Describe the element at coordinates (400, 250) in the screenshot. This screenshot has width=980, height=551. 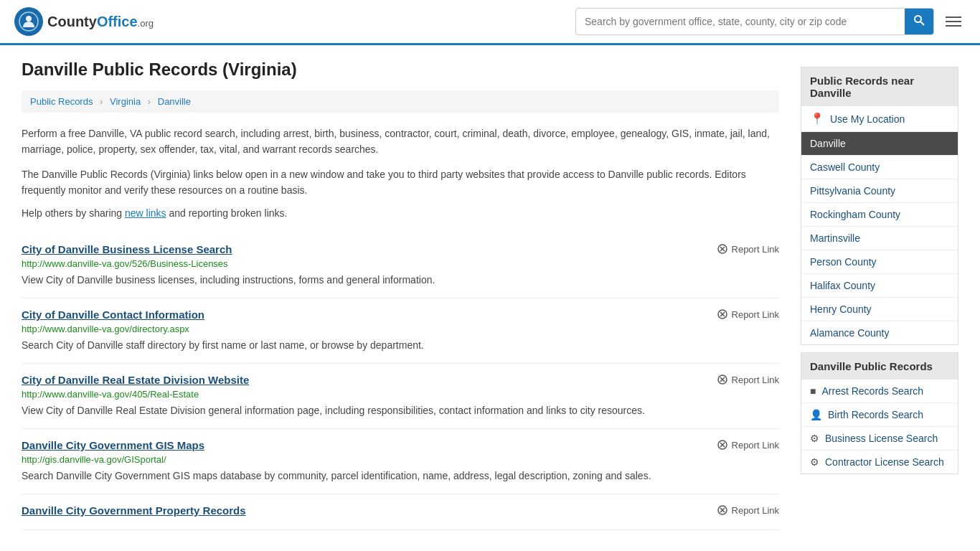
I see `result-header-0: City of Danville Business License Search…` at that location.